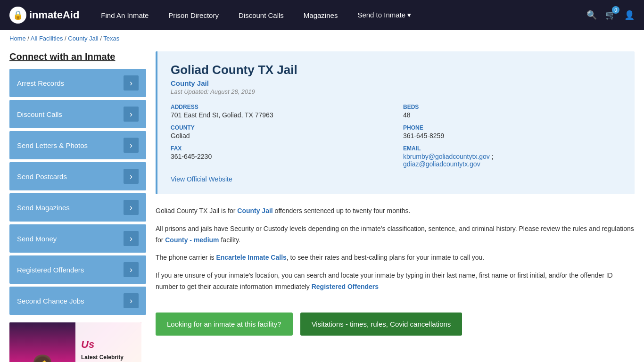  What do you see at coordinates (611, 15) in the screenshot?
I see `header-icons: 🔍 🛒 0 👤` at bounding box center [611, 15].